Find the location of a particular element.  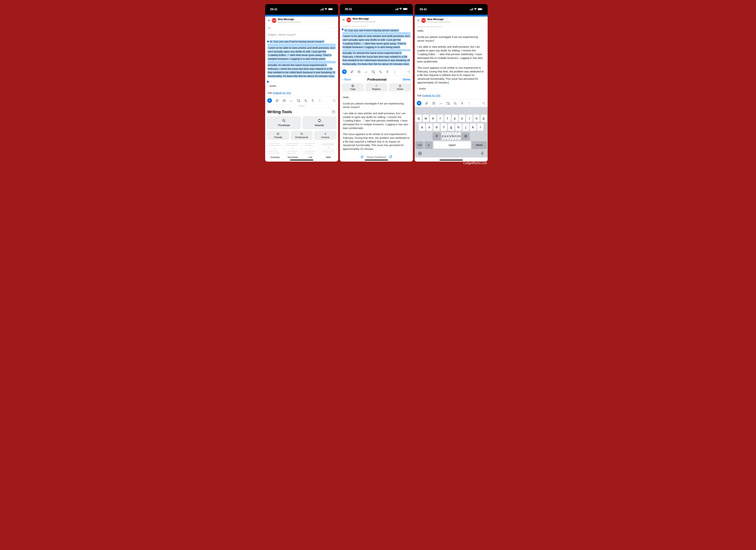

replace-button: Replace is located at coordinates (377, 87).